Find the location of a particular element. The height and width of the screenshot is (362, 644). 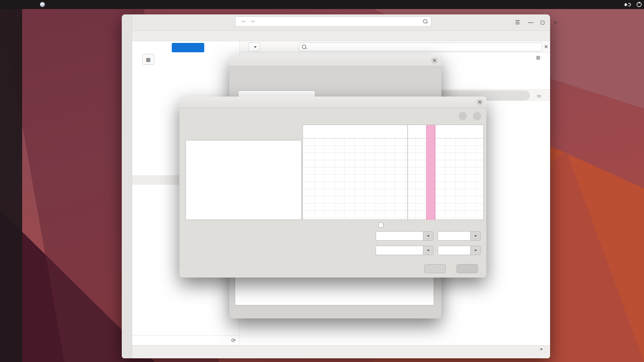

minical-grid-button: ▦ is located at coordinates (148, 59).